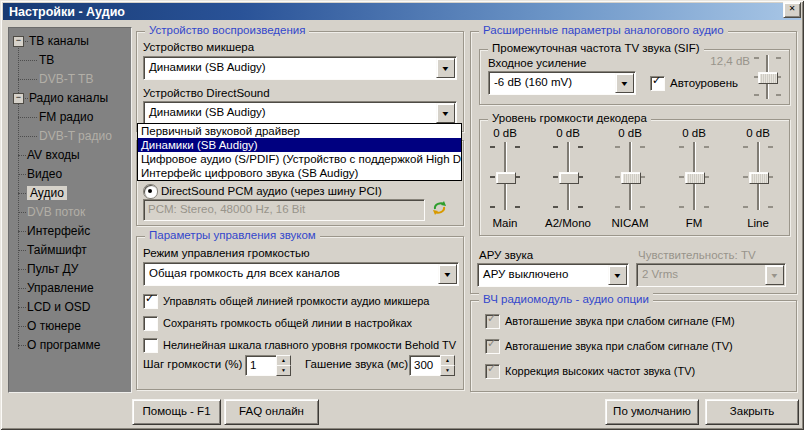 This screenshot has height=430, width=804. Describe the element at coordinates (70, 308) in the screenshot. I see `sidebar-item: LCD и OSD` at that location.